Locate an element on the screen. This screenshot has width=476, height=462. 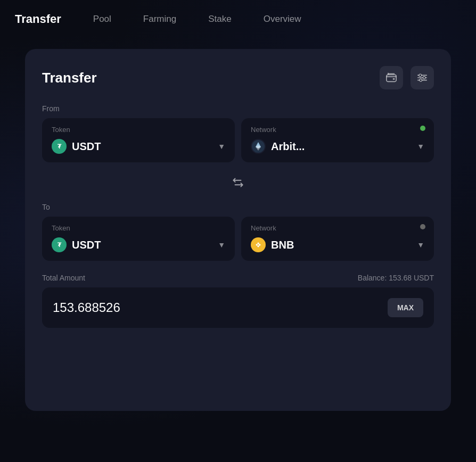
from-network-chevron-icon: ▼ is located at coordinates (421, 146).